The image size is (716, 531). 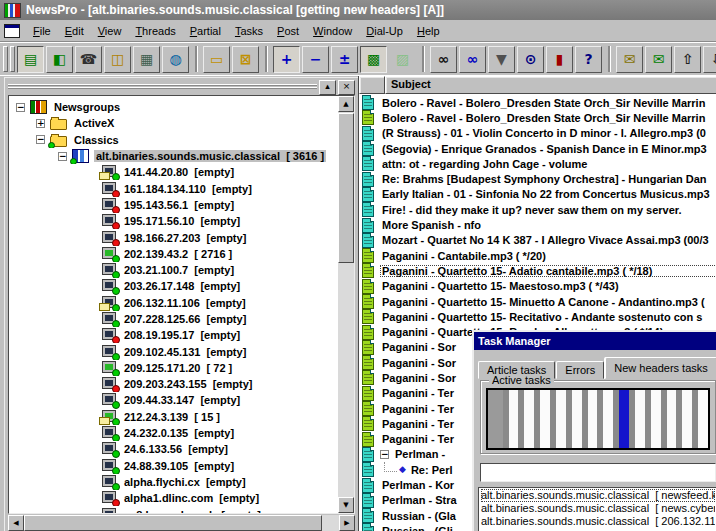 I want to click on subject-row: Re: Brahms [Budapest Symphony Orchestra]…, so click(x=538, y=178).